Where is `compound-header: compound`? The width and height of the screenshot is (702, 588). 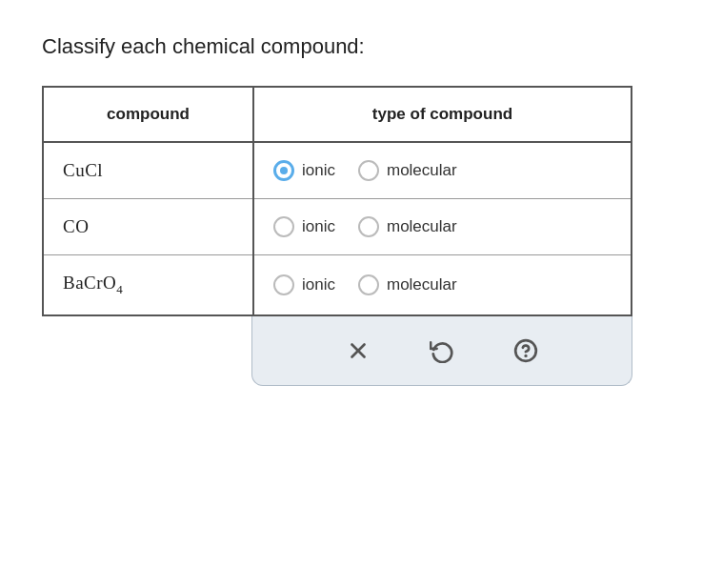 compound-header: compound is located at coordinates (149, 114).